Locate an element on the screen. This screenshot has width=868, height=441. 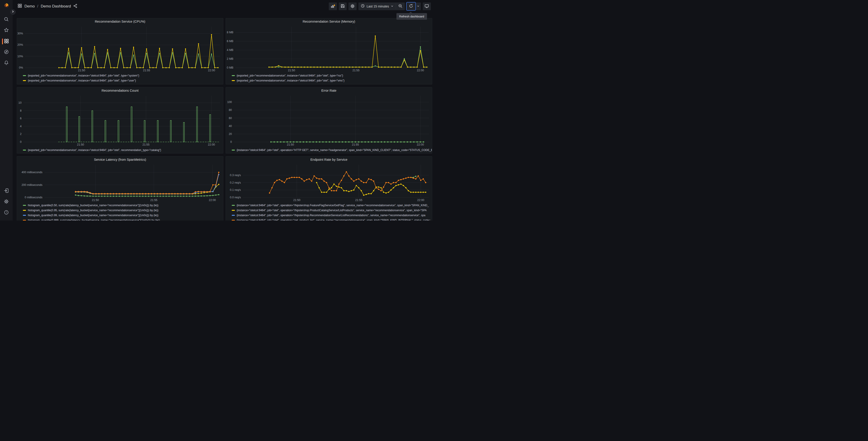
service-latency-chart: 0 milliseconds200 milliseconds400 millis… is located at coordinates (120, 182).